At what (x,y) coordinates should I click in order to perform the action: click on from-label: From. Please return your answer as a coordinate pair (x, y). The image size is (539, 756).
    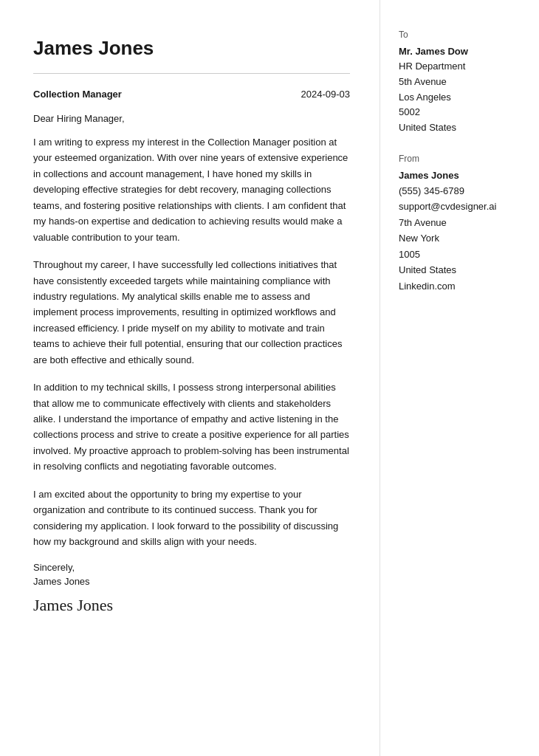
    Looking at the image, I should click on (459, 159).